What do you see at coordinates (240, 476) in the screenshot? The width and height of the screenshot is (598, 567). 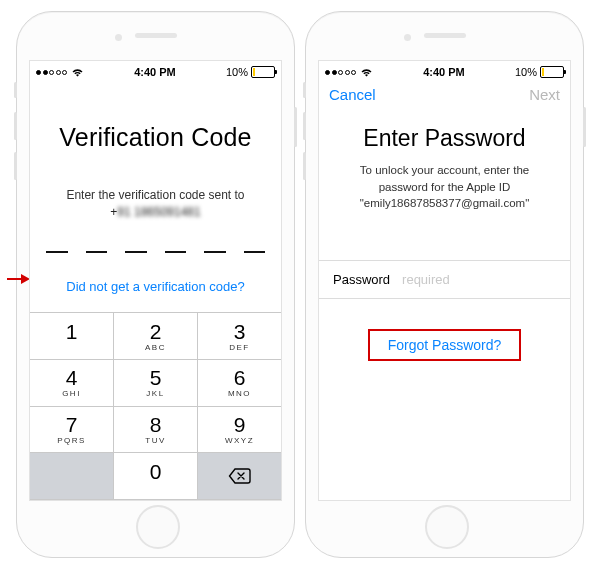 I see `key-backspace` at bounding box center [240, 476].